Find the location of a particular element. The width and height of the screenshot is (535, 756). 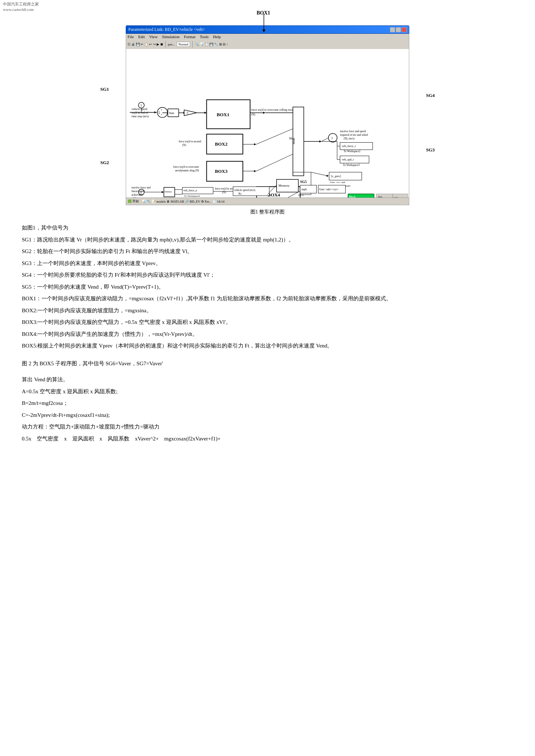

simulink-menubar: File Edit View Simulation Format Tools H… is located at coordinates (268, 37).